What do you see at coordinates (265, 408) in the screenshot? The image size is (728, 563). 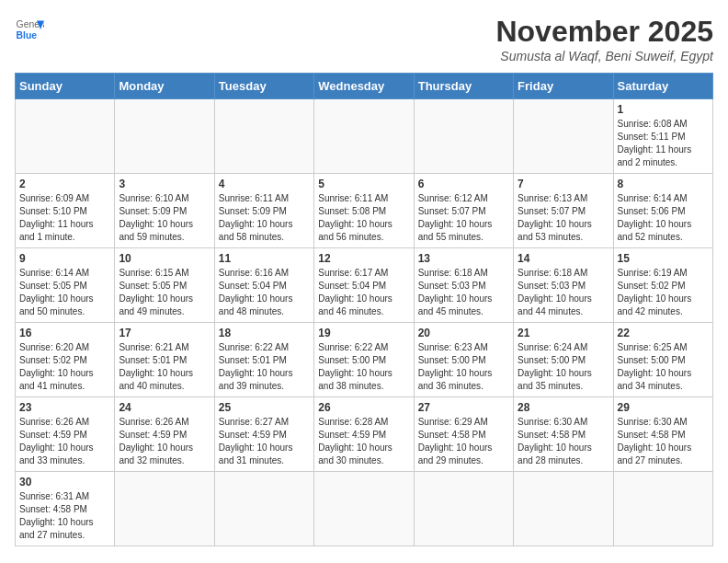 I see `day-number: 25` at bounding box center [265, 408].